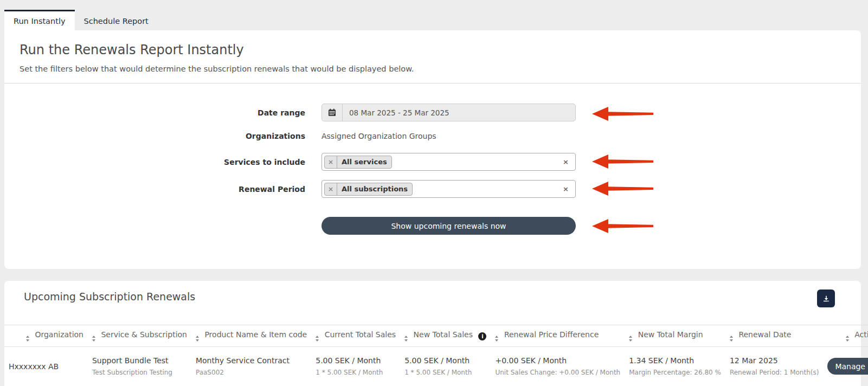  I want to click on organizations-value: Assigned Organization Groups, so click(379, 136).